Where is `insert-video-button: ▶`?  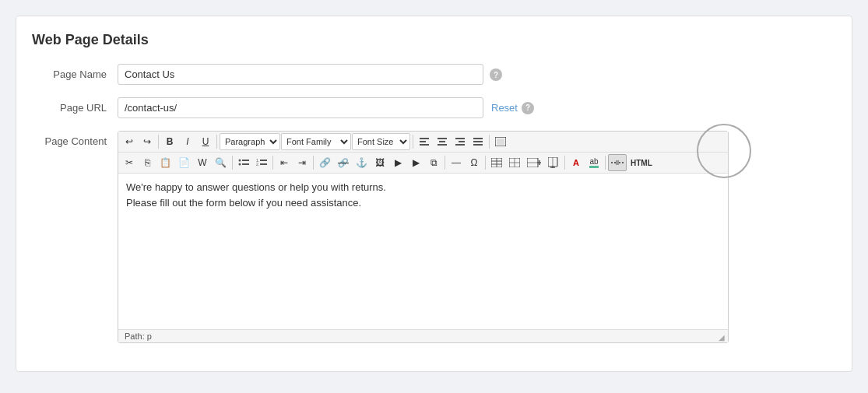
insert-video-button: ▶ is located at coordinates (416, 163).